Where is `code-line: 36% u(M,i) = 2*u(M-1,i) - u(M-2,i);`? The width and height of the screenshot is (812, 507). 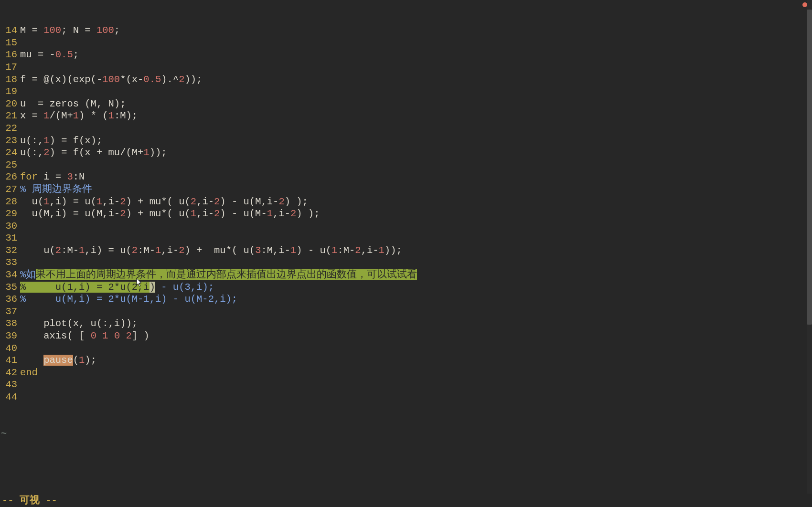 code-line: 36% u(M,i) = 2*u(M-1,i) - u(M-2,i); is located at coordinates (406, 299).